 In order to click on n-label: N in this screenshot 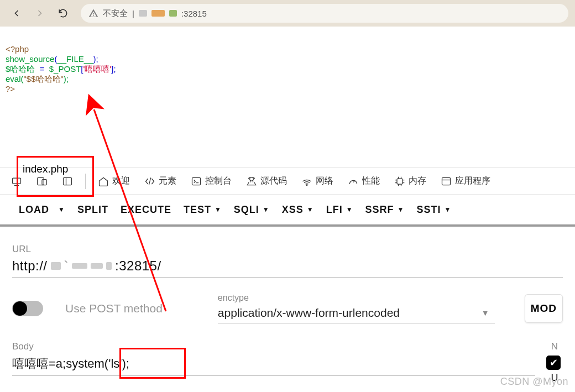, I will do `click(555, 347)`.